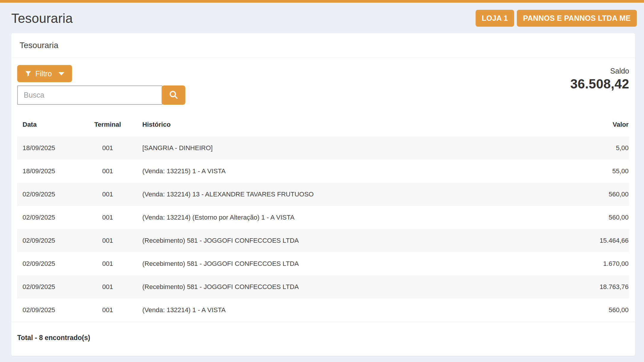  What do you see at coordinates (173, 95) in the screenshot?
I see `magnifier-icon` at bounding box center [173, 95].